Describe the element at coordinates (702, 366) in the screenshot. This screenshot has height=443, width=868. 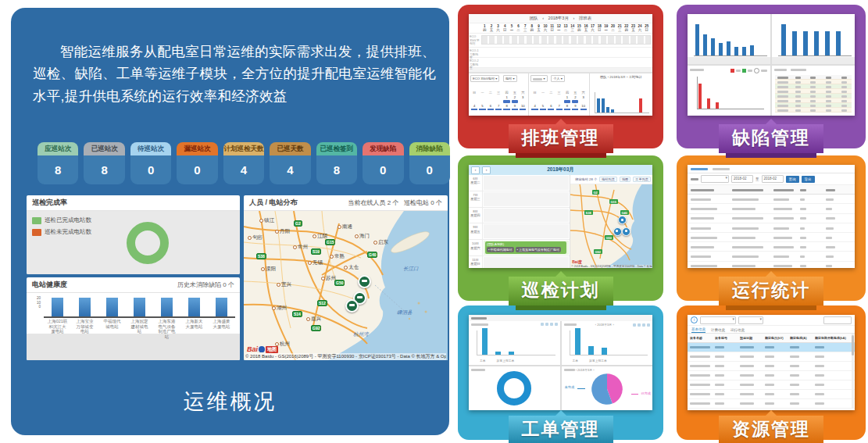
I see `resource-cell` at that location.